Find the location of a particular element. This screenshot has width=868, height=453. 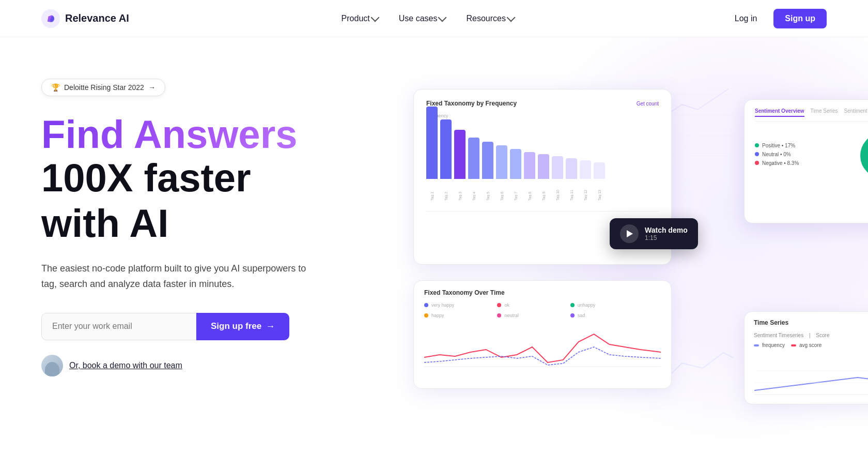

nav-resources: Resources is located at coordinates (490, 19).